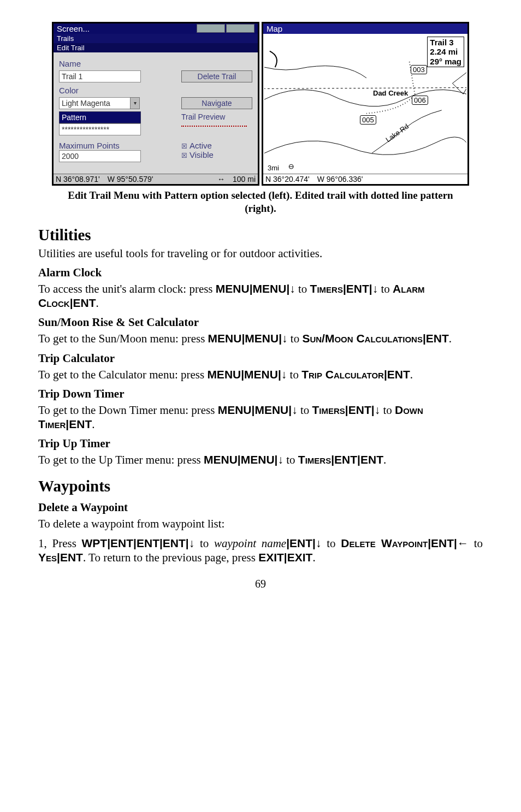  I want to click on dad-creek-label: Dad Creek, so click(390, 93).